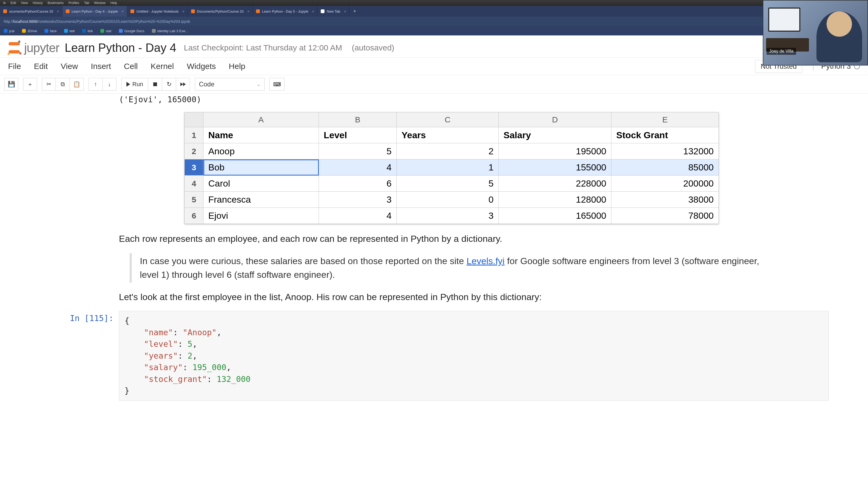 The width and height of the screenshot is (868, 503). I want to click on jupyter-menubar: File Edit View Insert Cell Kernel Widget…, so click(434, 66).